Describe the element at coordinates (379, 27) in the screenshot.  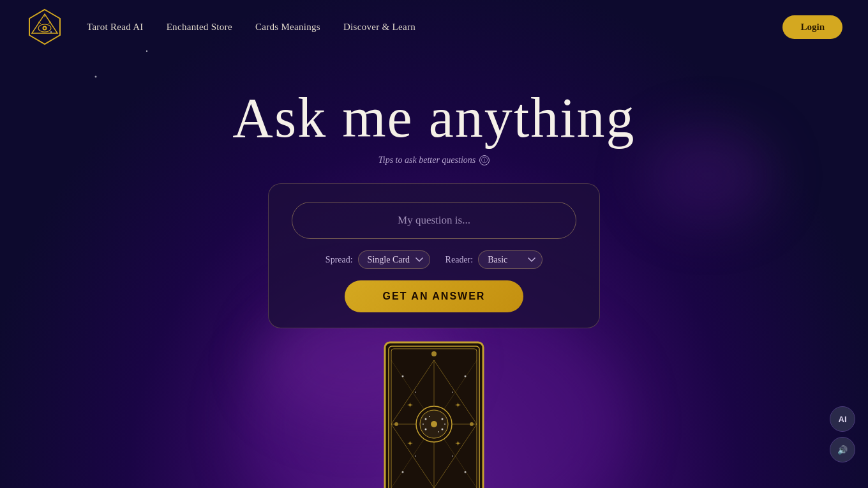
I see `nav-item-discover: Discover & Learn` at that location.